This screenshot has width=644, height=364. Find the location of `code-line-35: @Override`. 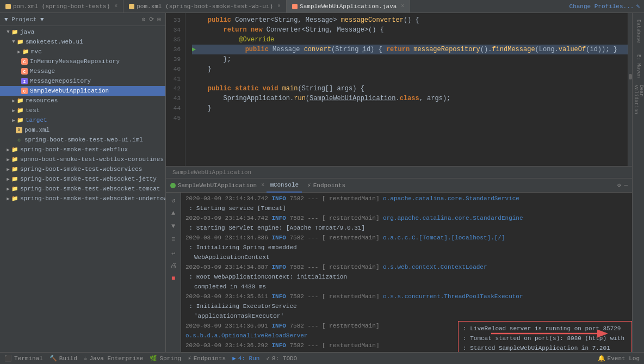

code-line-35: @Override is located at coordinates (410, 40).